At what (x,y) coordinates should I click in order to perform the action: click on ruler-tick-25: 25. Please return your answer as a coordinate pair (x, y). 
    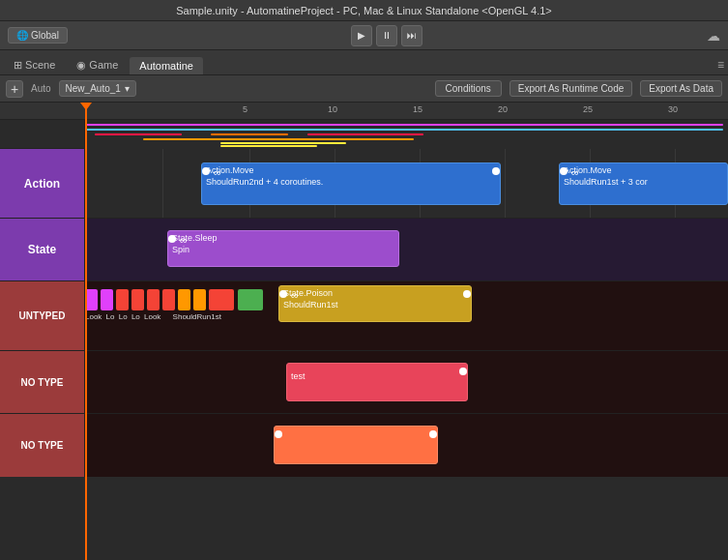
    Looking at the image, I should click on (588, 109).